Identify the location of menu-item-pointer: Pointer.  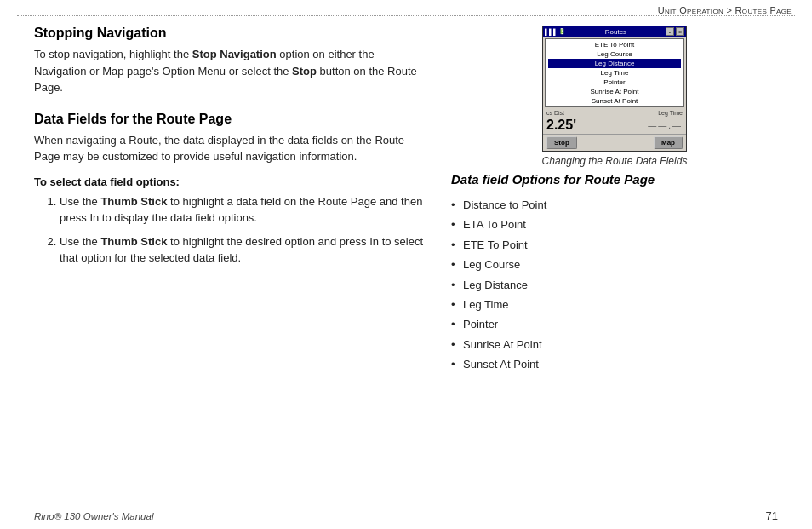
(615, 82).